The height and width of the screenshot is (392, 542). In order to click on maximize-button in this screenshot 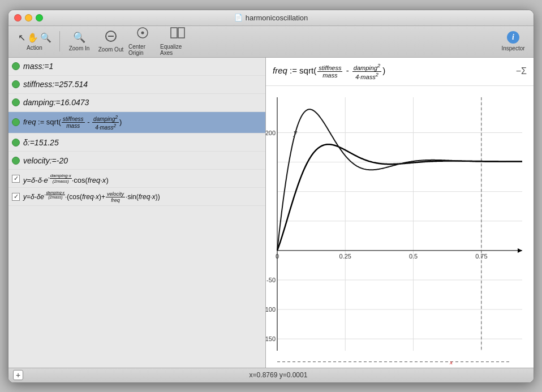, I will do `click(40, 18)`.